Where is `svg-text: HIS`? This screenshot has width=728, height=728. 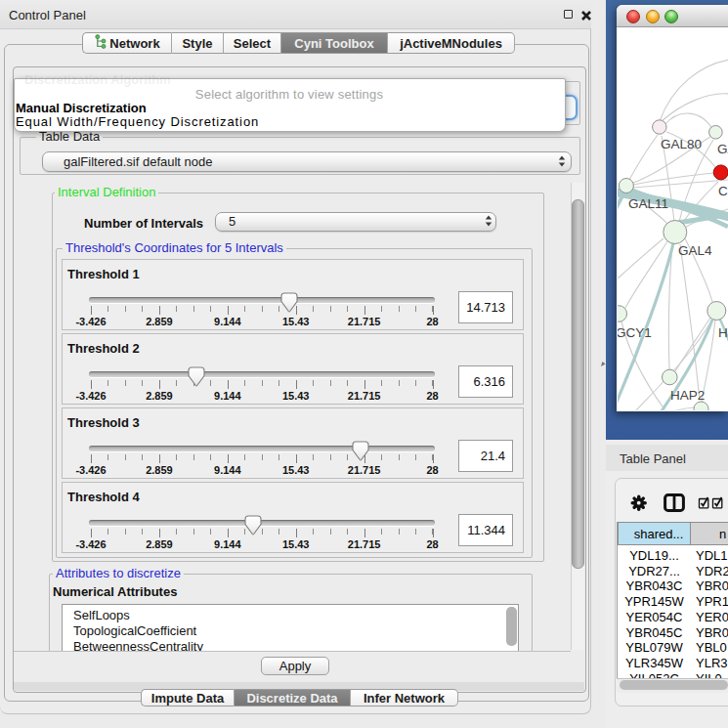
svg-text: HIS is located at coordinates (723, 332).